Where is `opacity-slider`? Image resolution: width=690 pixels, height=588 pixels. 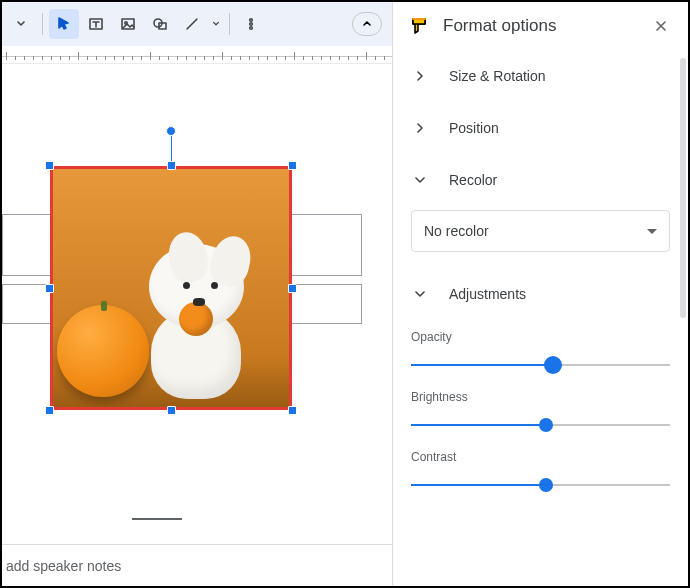 opacity-slider is located at coordinates (540, 365).